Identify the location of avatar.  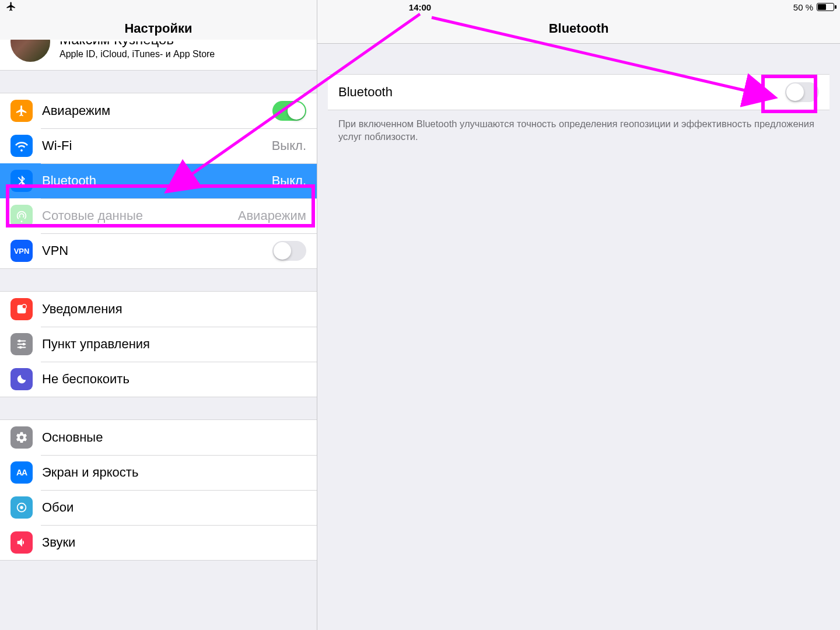
(30, 51).